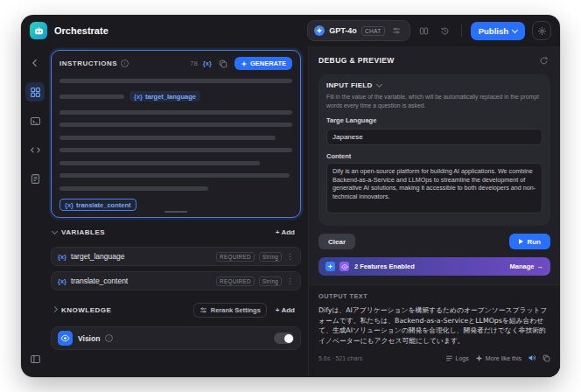 This screenshot has width=581, height=392. Describe the element at coordinates (285, 310) in the screenshot. I see `add-knowledge-button: + Add` at that location.